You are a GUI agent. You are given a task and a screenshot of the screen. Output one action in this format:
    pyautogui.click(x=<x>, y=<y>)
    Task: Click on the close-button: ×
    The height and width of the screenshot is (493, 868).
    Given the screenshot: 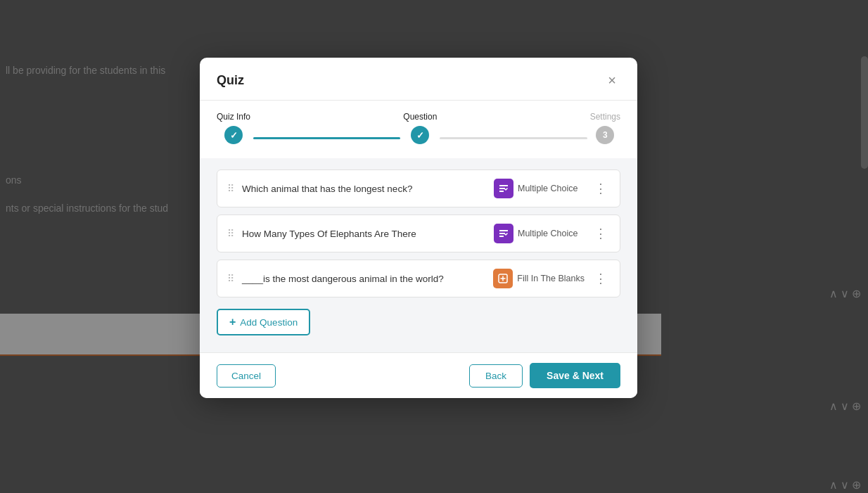 What is the action you would take?
    pyautogui.click(x=612, y=80)
    